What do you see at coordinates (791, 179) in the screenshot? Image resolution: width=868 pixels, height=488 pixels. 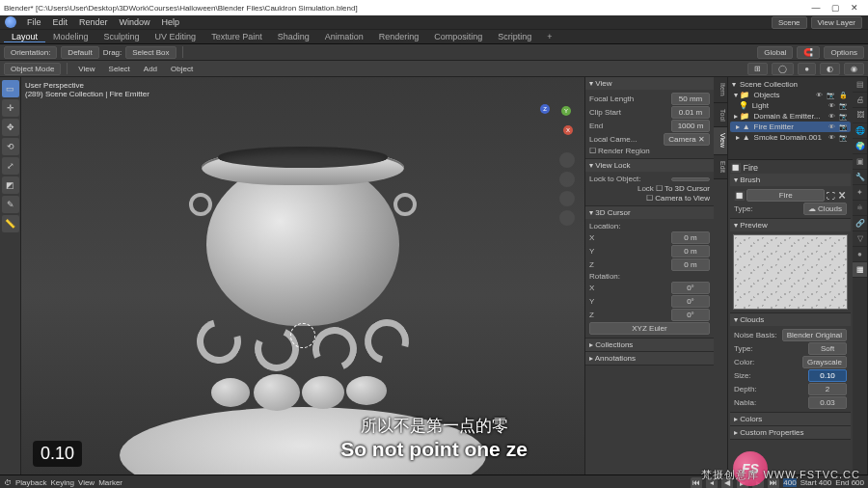 I see `brush-panel: ▾ Brush` at bounding box center [791, 179].